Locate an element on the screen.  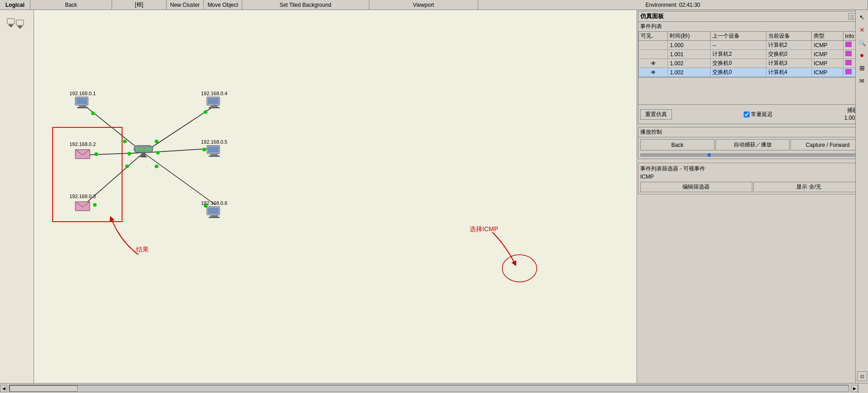
node-pc2-label: 192.168.0.2 is located at coordinates (83, 144).